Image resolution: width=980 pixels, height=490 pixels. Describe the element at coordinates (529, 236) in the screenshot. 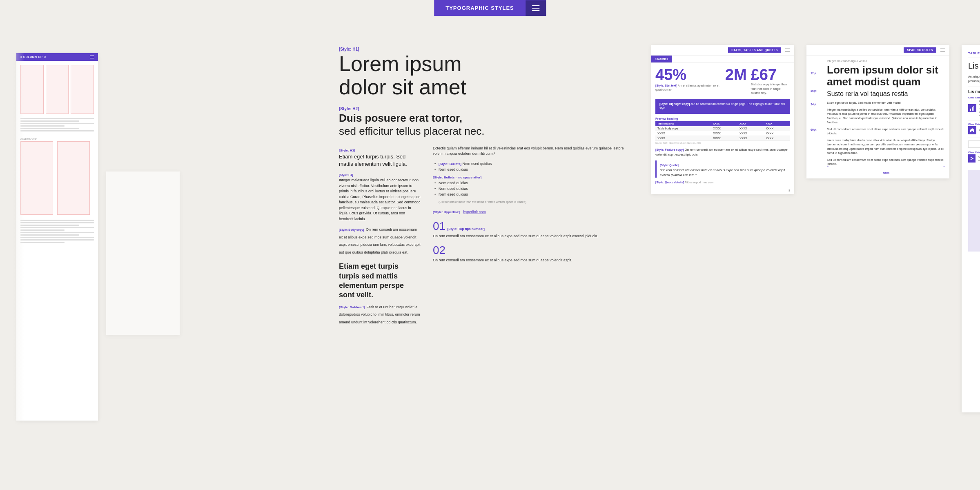

I see `top-tips-text-1: On rem consedi am eossemam ex et alibus …` at that location.